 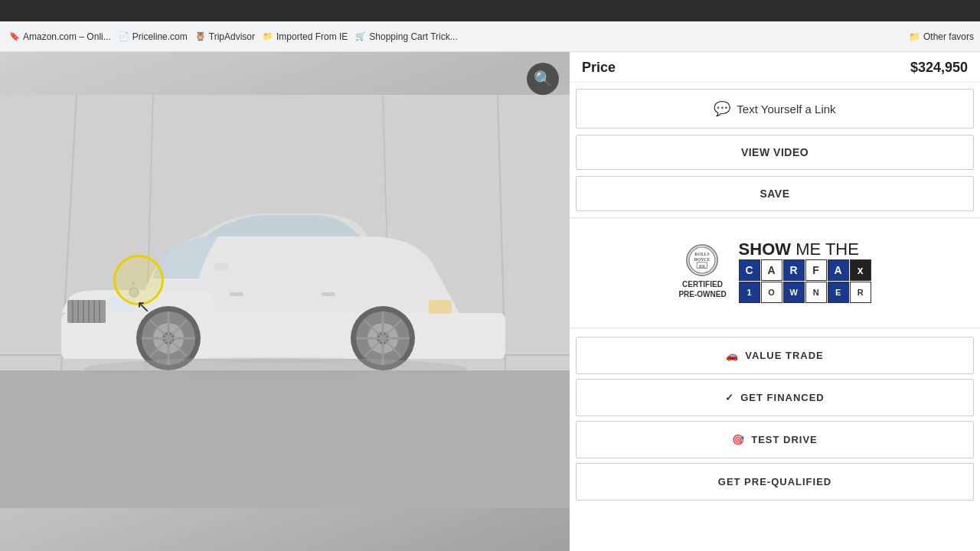 I want to click on bookmark-amazon: 🔖 Amazon.com – Onli..., so click(x=60, y=37).